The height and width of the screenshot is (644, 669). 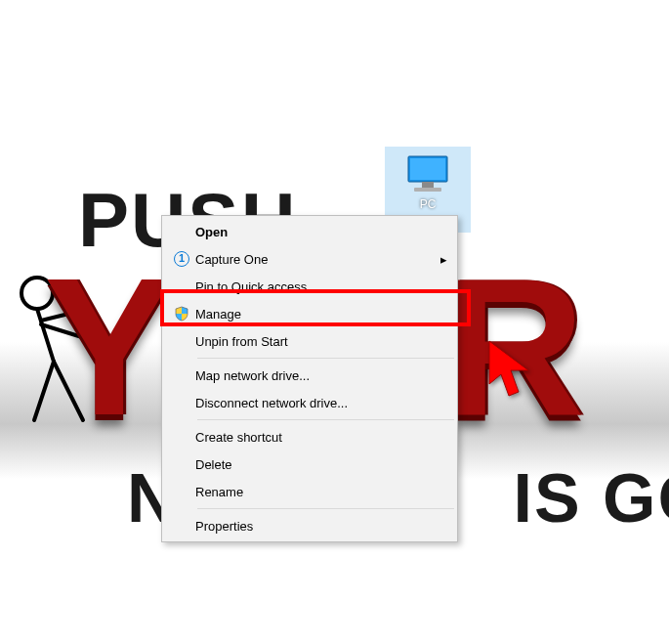 What do you see at coordinates (182, 259) in the screenshot?
I see `capture-one-icon: 1` at bounding box center [182, 259].